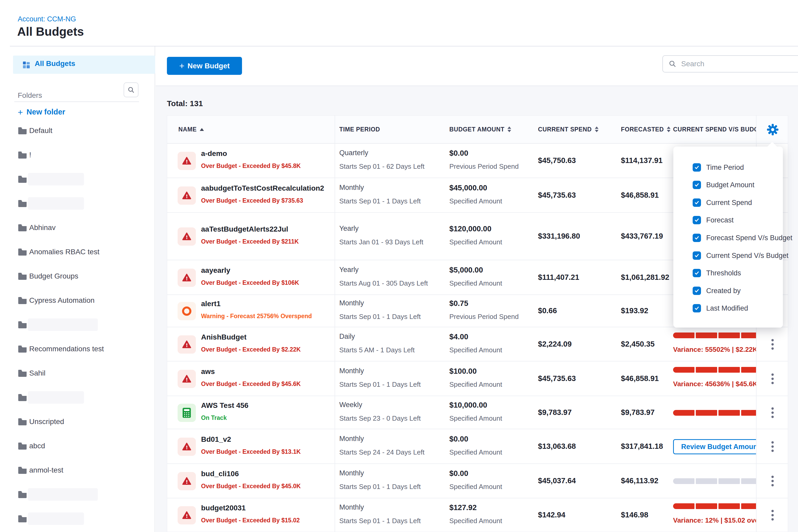 The height and width of the screenshot is (532, 798). What do you see at coordinates (84, 65) in the screenshot?
I see `sidebar-item-all-budgets` at bounding box center [84, 65].